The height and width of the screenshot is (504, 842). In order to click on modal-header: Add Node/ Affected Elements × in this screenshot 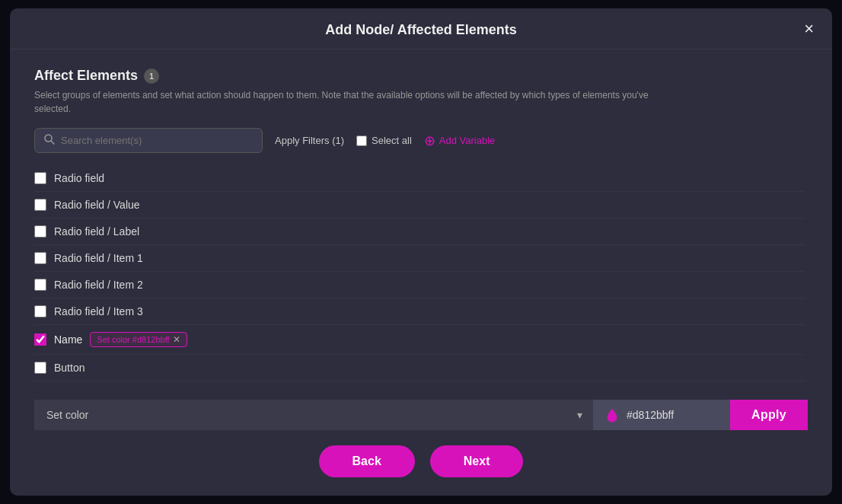, I will do `click(421, 29)`.